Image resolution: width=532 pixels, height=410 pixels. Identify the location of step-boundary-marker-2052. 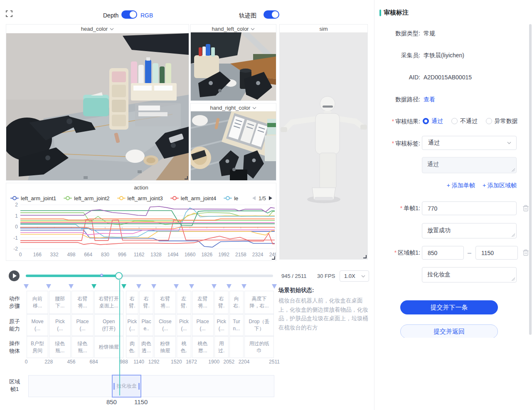
(229, 287).